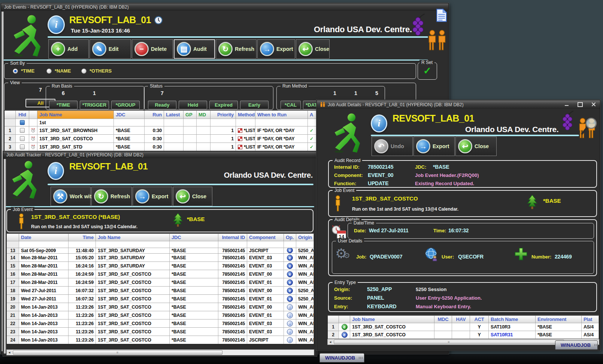 This screenshot has width=603, height=364. I want to click on close-button, so click(594, 104).